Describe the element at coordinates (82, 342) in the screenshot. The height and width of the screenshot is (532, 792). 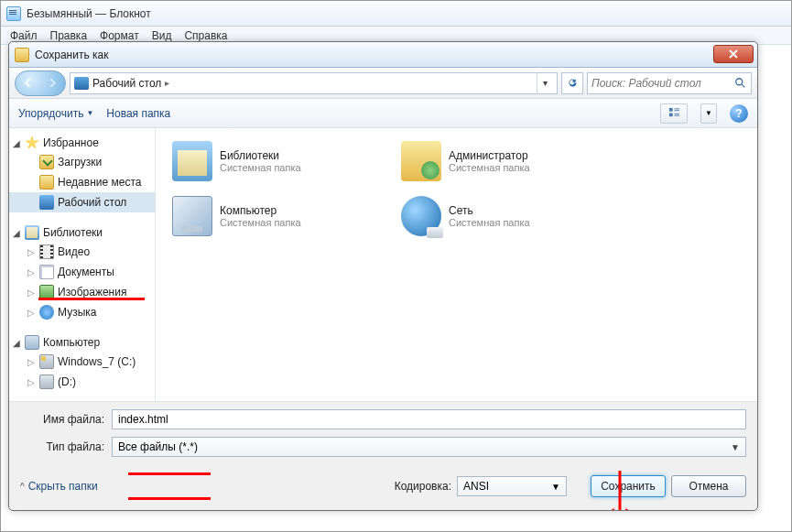
I see `tree-computer: ◢ Компьютер` at that location.